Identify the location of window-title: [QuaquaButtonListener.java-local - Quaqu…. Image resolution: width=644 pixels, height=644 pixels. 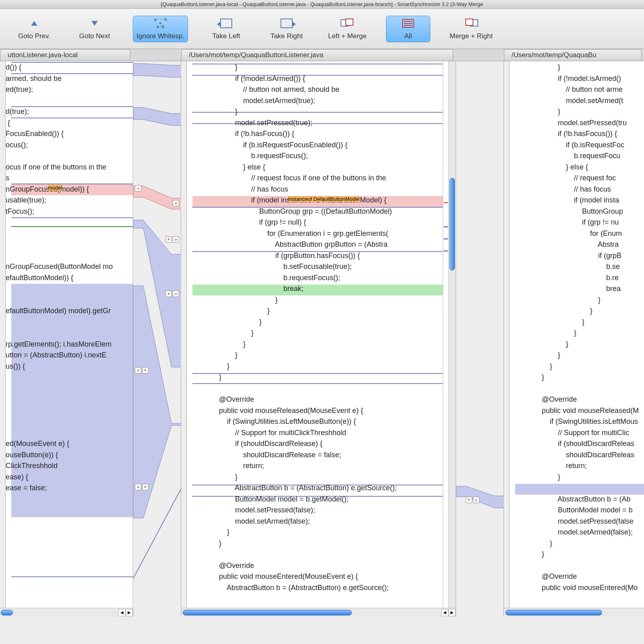
(322, 4).